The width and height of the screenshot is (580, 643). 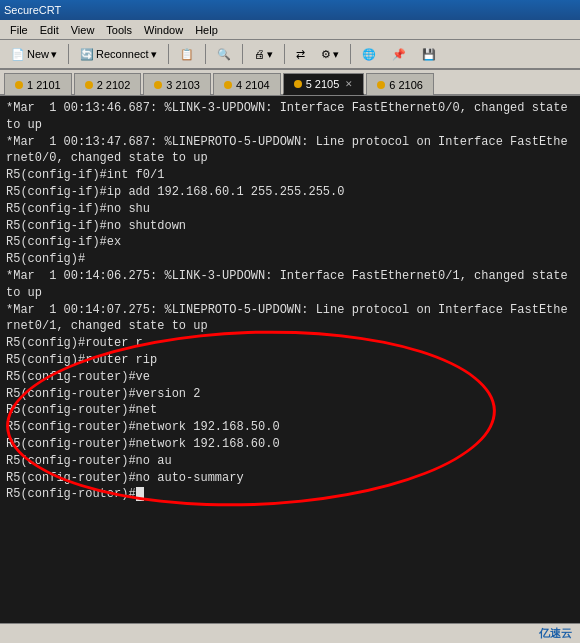 What do you see at coordinates (187, 54) in the screenshot?
I see `clipboard-button: 📋` at bounding box center [187, 54].